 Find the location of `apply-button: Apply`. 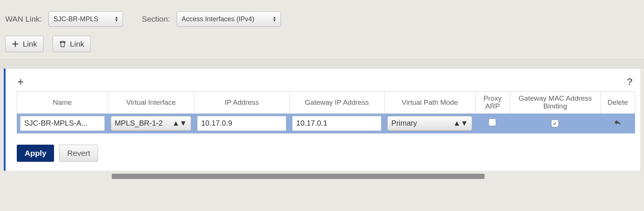

apply-button: Apply is located at coordinates (35, 153).